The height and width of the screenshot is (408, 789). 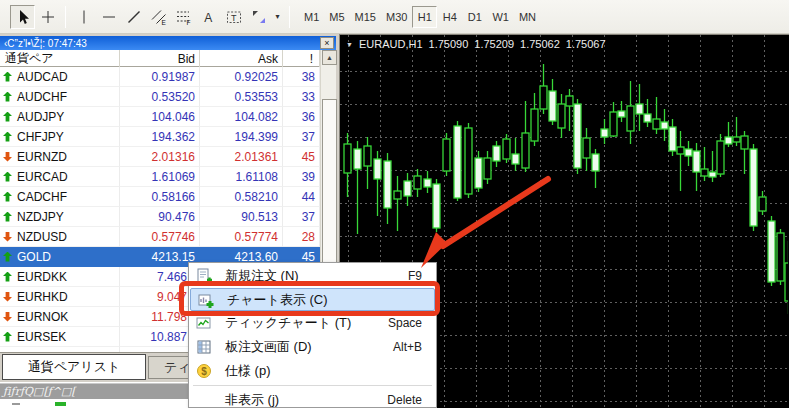 I want to click on tick-chart-icon, so click(x=204, y=323).